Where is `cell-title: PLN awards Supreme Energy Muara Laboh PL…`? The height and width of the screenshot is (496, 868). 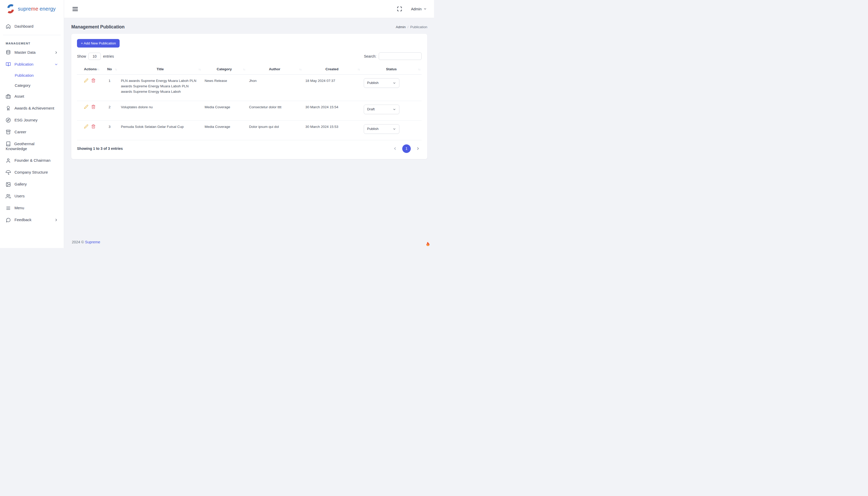 cell-title: PLN awards Supreme Energy Muara Laboh PL… is located at coordinates (160, 88).